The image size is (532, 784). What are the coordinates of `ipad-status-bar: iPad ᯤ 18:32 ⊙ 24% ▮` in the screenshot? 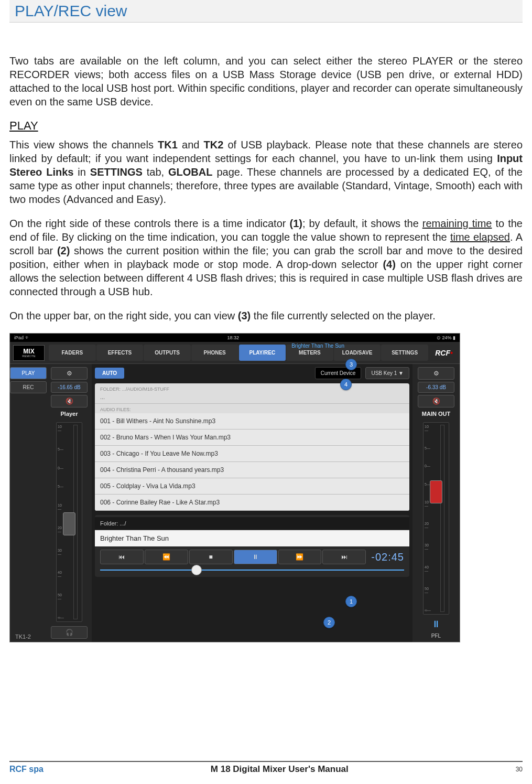 It's located at (235, 338).